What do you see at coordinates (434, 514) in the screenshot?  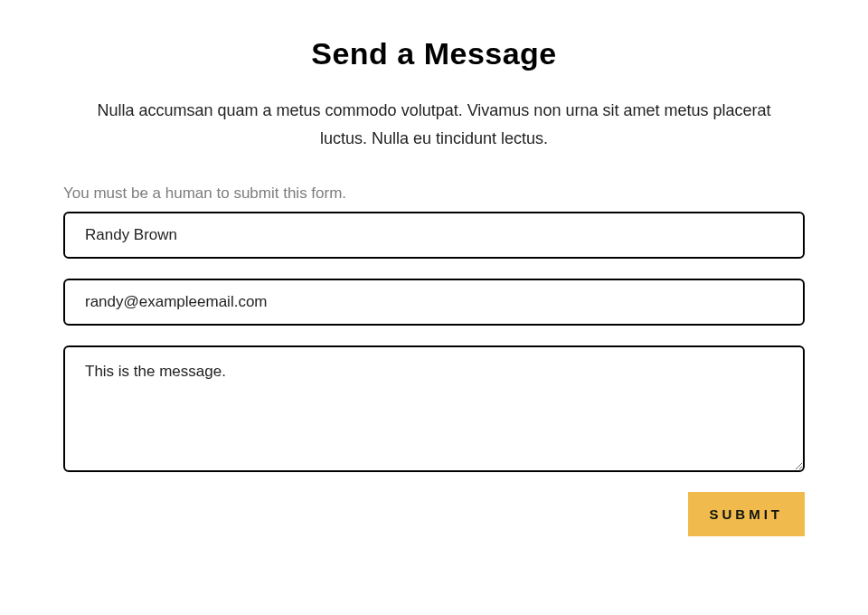 I see `submit-row: SUBMIT` at bounding box center [434, 514].